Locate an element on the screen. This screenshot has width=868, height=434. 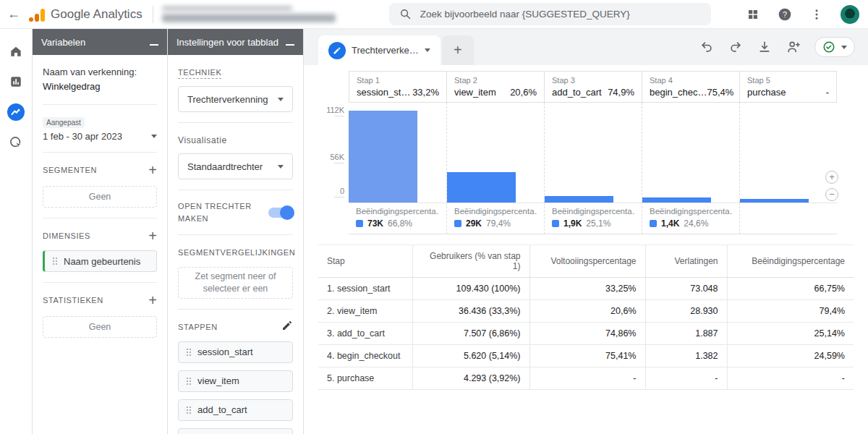
date-range-section: Aangepast 1 feb - 30 apr 2023 is located at coordinates (100, 129).